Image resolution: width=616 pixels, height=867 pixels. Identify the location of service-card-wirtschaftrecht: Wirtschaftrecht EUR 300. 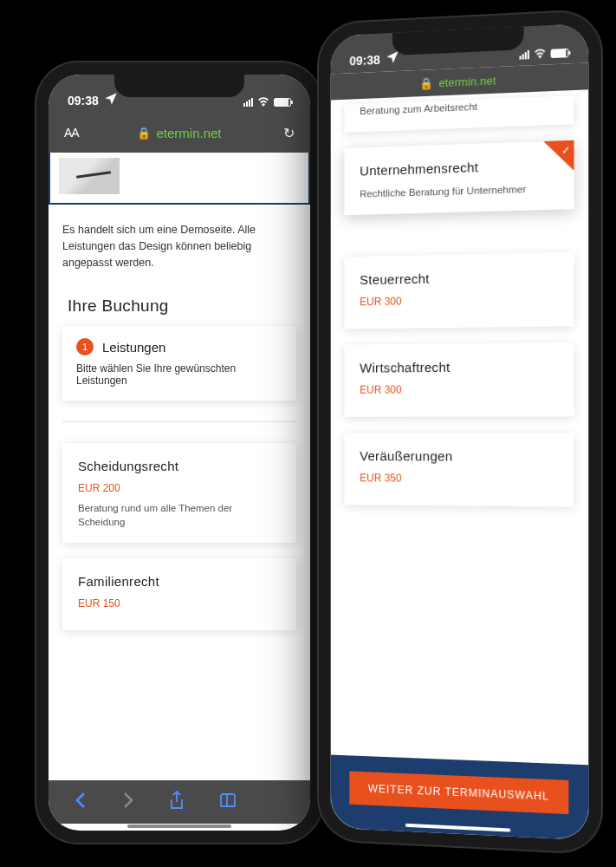
(459, 380).